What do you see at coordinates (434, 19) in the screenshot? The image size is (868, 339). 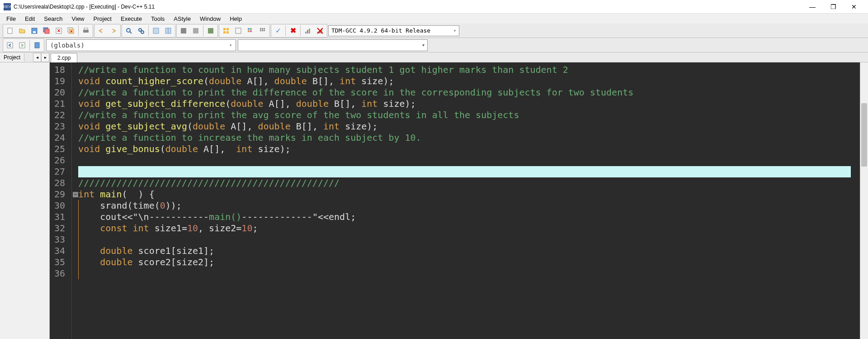 I see `menubar: FileEditSearchViewProjectExecuteToolsASt…` at bounding box center [434, 19].